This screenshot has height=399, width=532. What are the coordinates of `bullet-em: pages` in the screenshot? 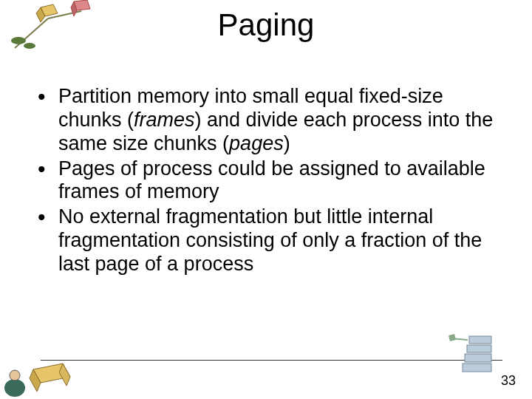 It's located at (256, 143).